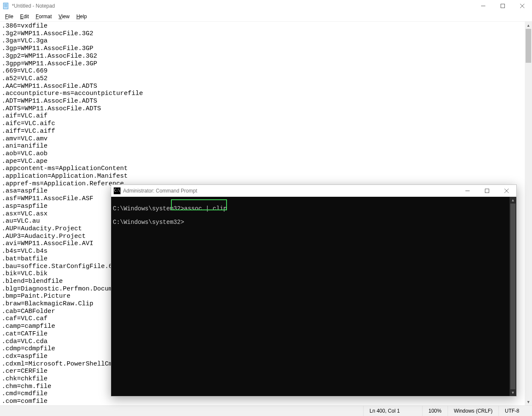  I want to click on cmd-close-button, so click(507, 191).